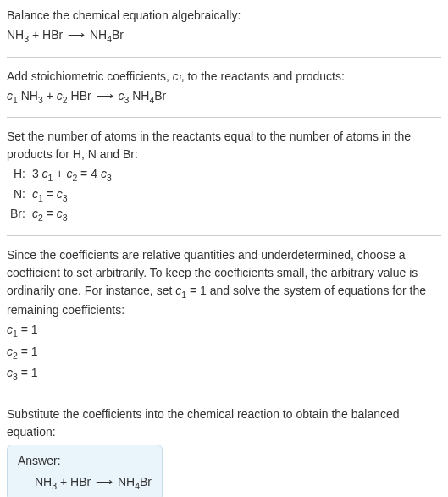 The width and height of the screenshot is (448, 497). I want to click on answer-equation: NH3 + HBr ⟶ NH4Br, so click(85, 483).